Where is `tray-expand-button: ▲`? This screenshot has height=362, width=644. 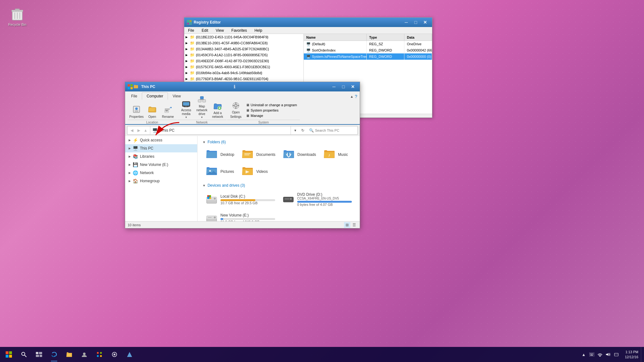
tray-expand-button: ▲ is located at coordinates (584, 354).